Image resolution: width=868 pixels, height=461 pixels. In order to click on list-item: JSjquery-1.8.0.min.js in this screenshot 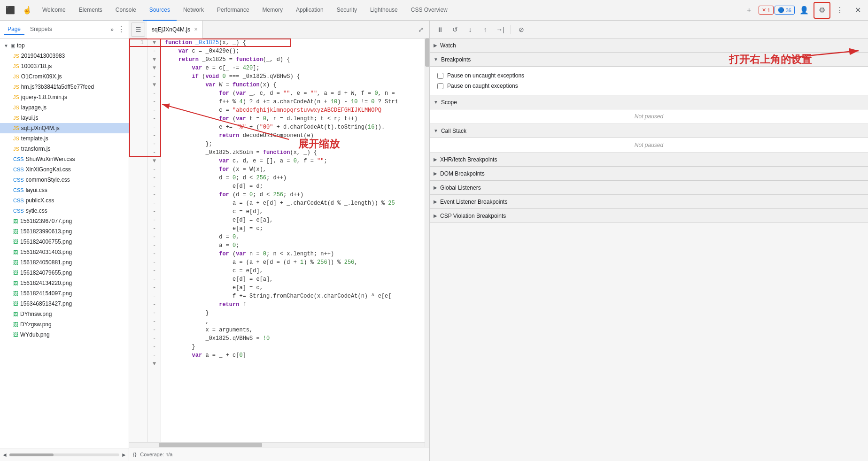, I will do `click(64, 97)`.